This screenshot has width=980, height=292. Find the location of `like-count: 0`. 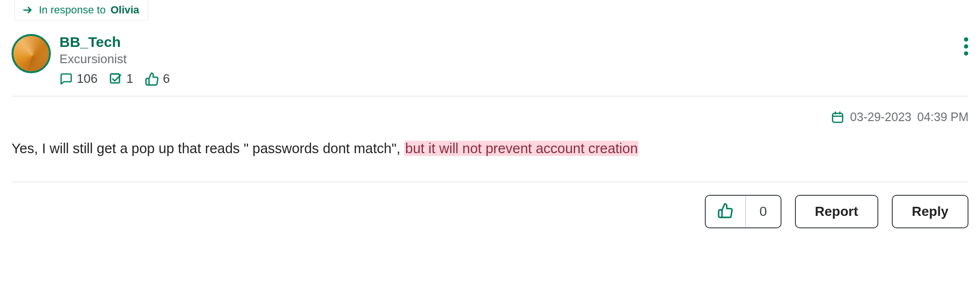

like-count: 0 is located at coordinates (763, 212).